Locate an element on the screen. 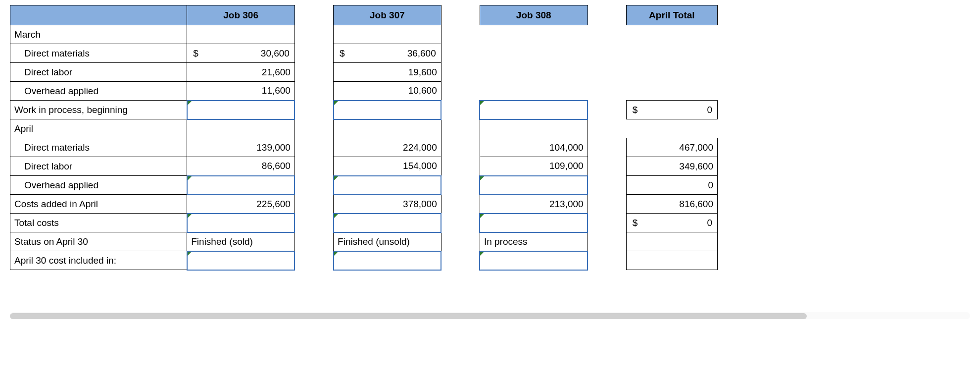  cell-march-oh-306: 11,600 is located at coordinates (241, 91).